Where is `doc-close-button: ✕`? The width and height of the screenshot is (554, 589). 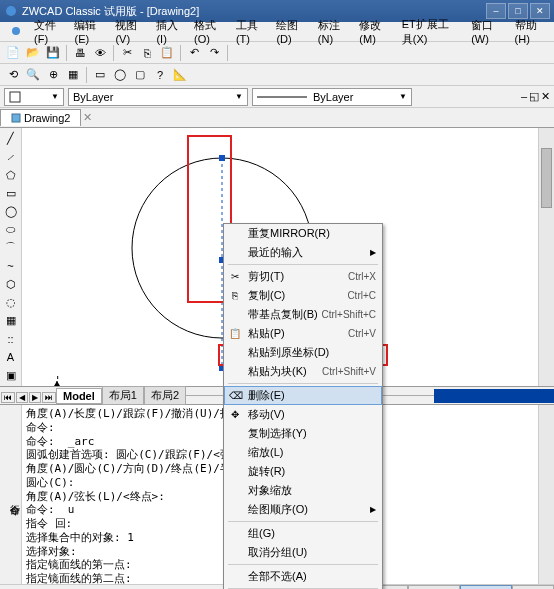 doc-close-button: ✕ is located at coordinates (546, 96).